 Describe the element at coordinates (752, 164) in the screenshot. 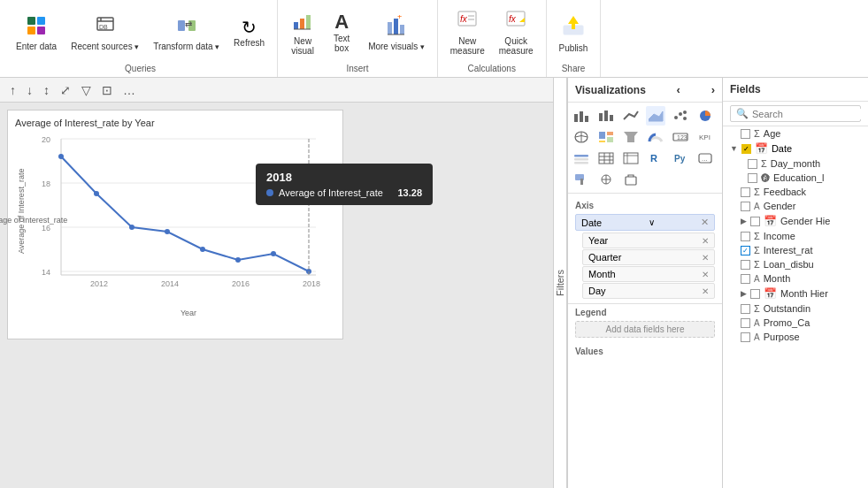

I see `field-checkbox-daymonth` at that location.